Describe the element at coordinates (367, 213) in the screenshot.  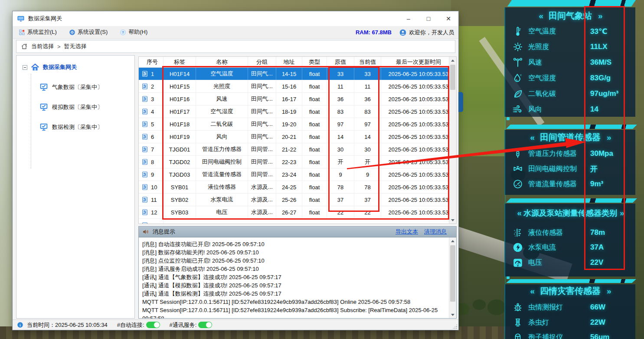
I see `cell-cur: 22` at that location.